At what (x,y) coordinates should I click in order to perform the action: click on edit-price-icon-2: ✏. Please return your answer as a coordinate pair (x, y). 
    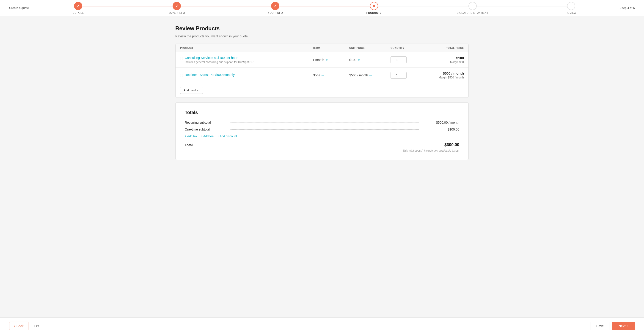
    Looking at the image, I should click on (371, 75).